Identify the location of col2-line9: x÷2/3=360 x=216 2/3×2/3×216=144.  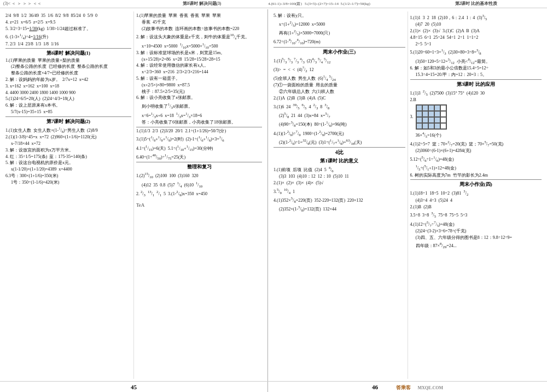
(199, 72).